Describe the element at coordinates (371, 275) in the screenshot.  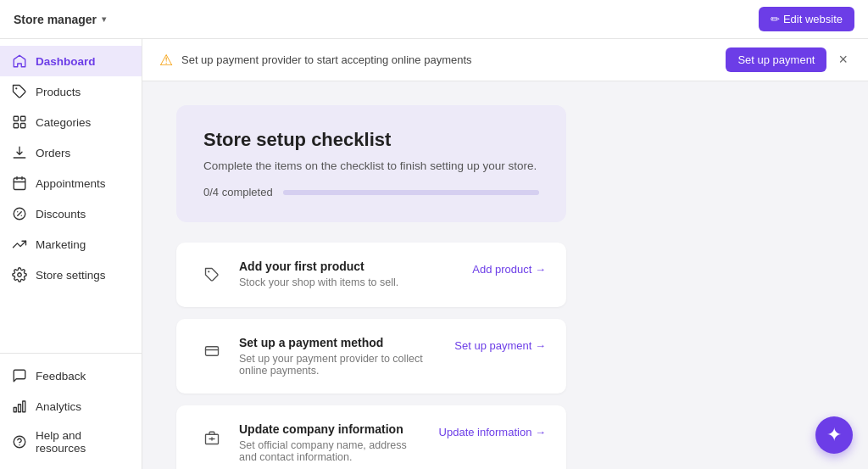
I see `task-card-add-product: Add your first product Stock your shop w…` at that location.